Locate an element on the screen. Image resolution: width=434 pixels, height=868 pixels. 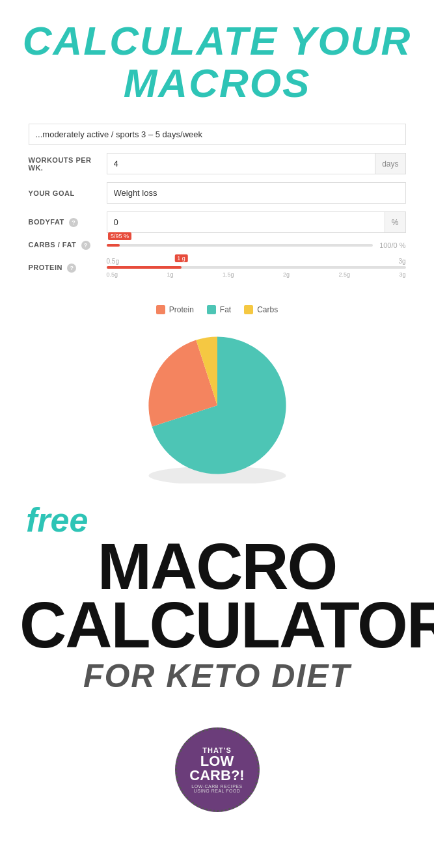
activity-input-wrapper is located at coordinates (217, 134).